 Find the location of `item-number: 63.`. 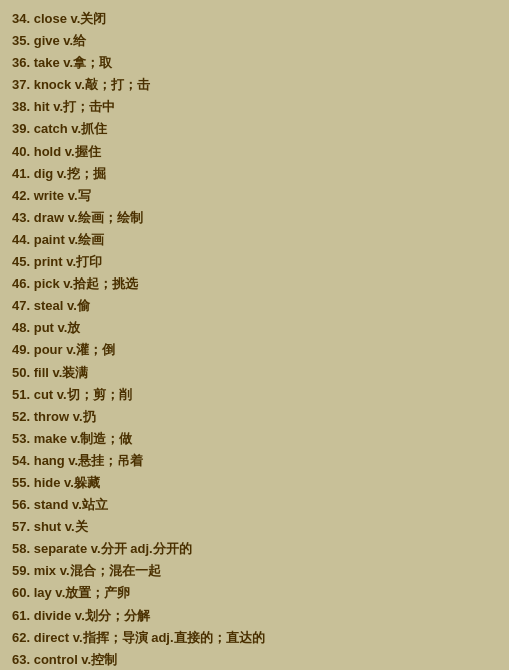

item-number: 63. is located at coordinates (23, 660).